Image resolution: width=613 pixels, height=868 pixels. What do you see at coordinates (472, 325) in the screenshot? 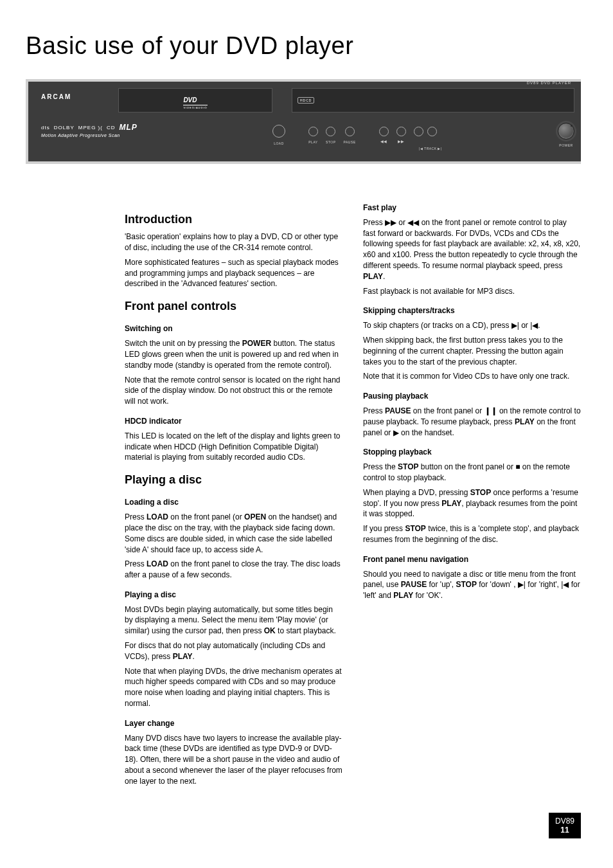
I see `skip-p1: To skip chapters (or tracks on a CD), pr…` at bounding box center [472, 325].